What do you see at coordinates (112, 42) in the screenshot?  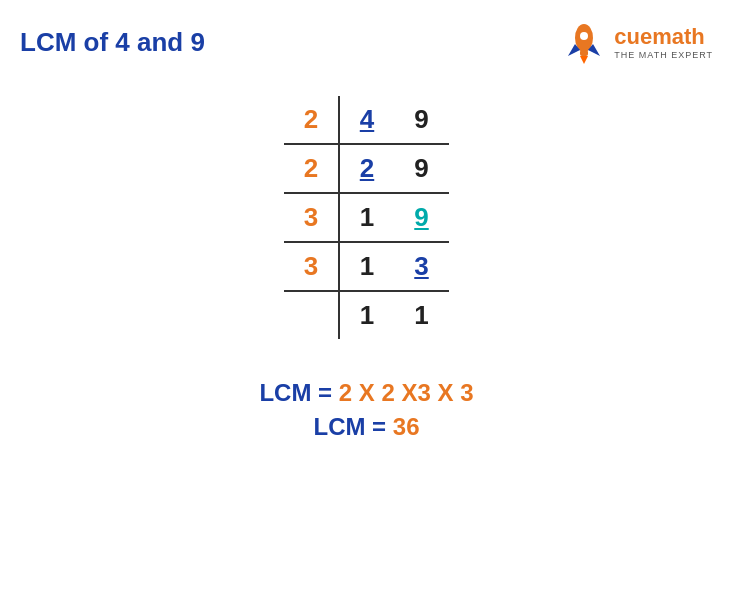 I see `page-title: LCM of 4 and 9` at bounding box center [112, 42].